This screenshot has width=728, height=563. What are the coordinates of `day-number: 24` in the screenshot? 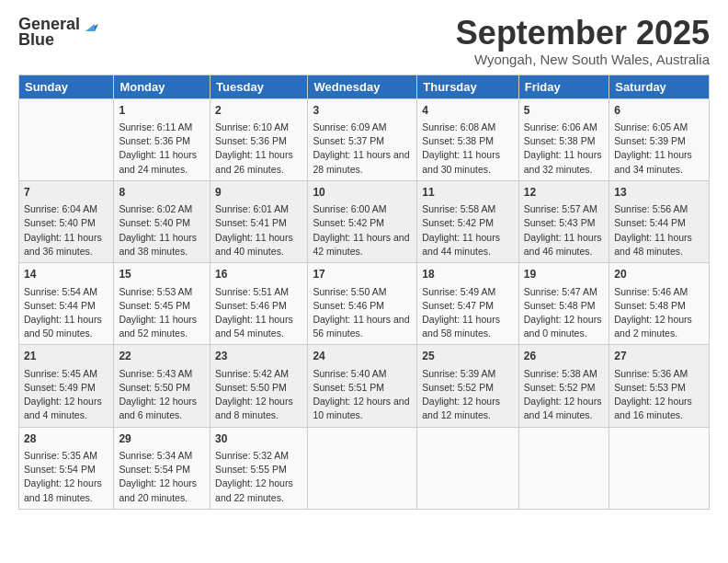 It's located at (362, 357).